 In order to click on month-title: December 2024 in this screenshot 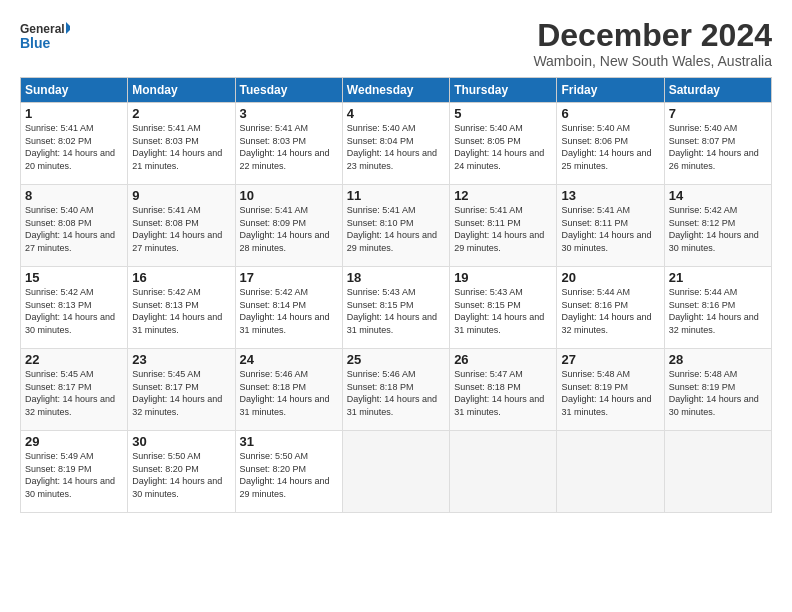, I will do `click(652, 36)`.